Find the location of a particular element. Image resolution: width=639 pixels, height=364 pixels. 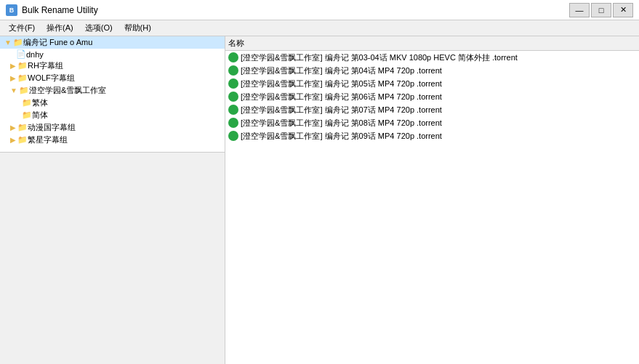

tree-item: 📄 dnhy is located at coordinates (112, 54).